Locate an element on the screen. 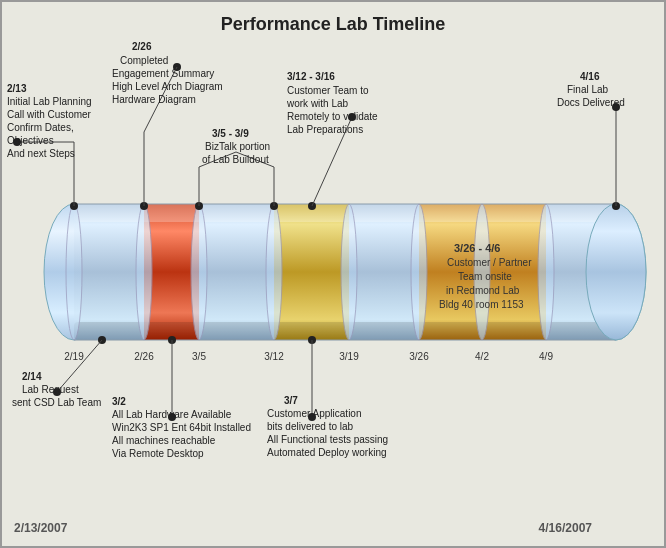  svg-text: BizTalk portion is located at coordinates (238, 146).